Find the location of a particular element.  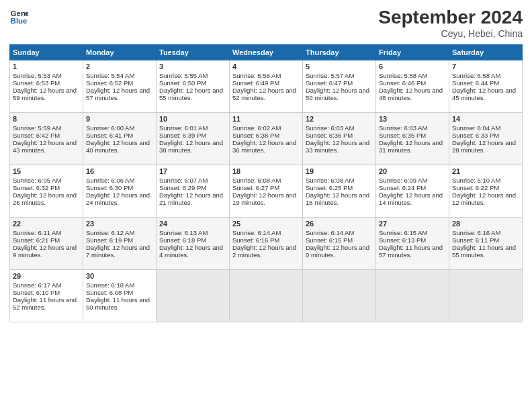

daylight-text: Daylight: 12 hours and 57 minutes. is located at coordinates (120, 94).